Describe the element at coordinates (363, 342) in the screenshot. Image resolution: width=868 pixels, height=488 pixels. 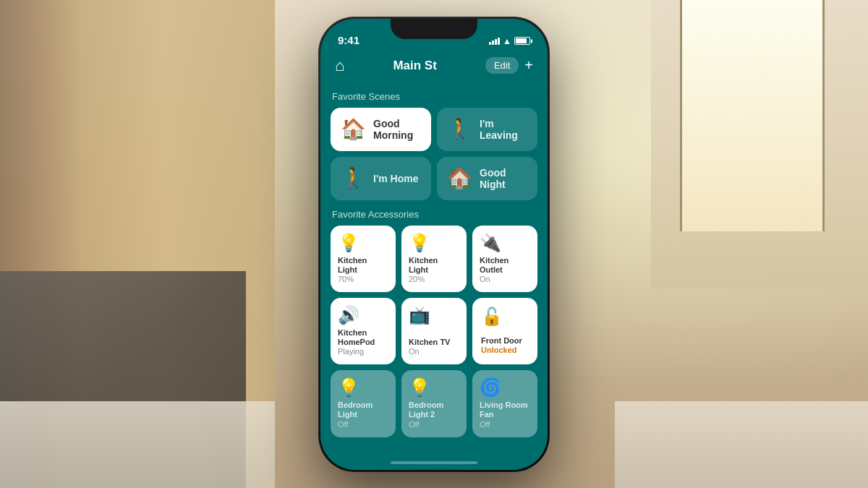
I see `kitchen-homepod-info: Kitchen HomePod Playing` at that location.